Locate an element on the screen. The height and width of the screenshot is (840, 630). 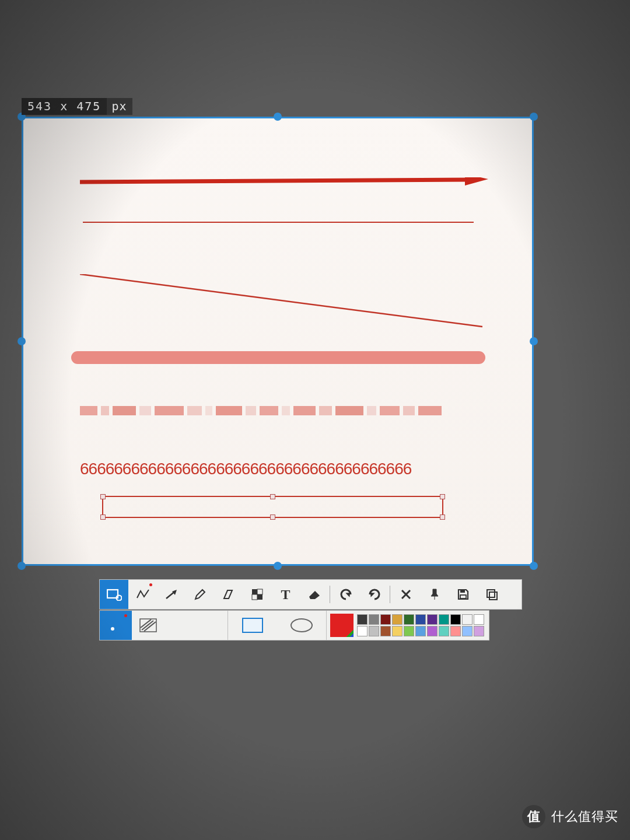
resize-handle-ml is located at coordinates (22, 341).